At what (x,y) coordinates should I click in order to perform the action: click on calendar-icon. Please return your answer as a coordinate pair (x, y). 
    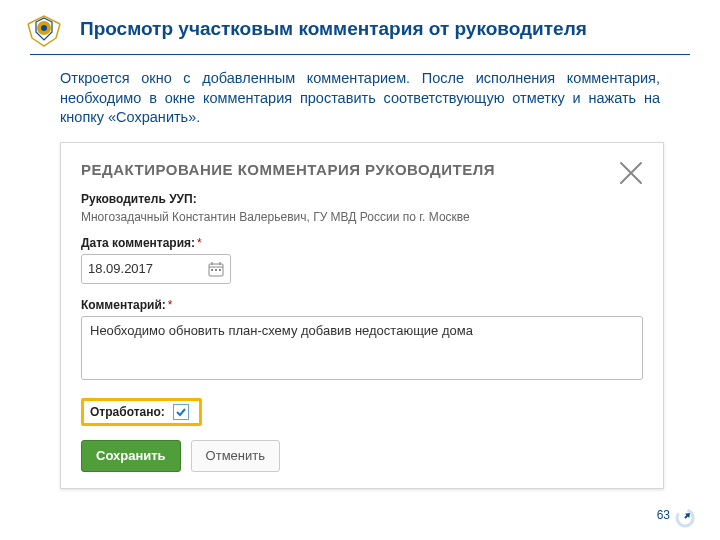
    Looking at the image, I should click on (216, 269).